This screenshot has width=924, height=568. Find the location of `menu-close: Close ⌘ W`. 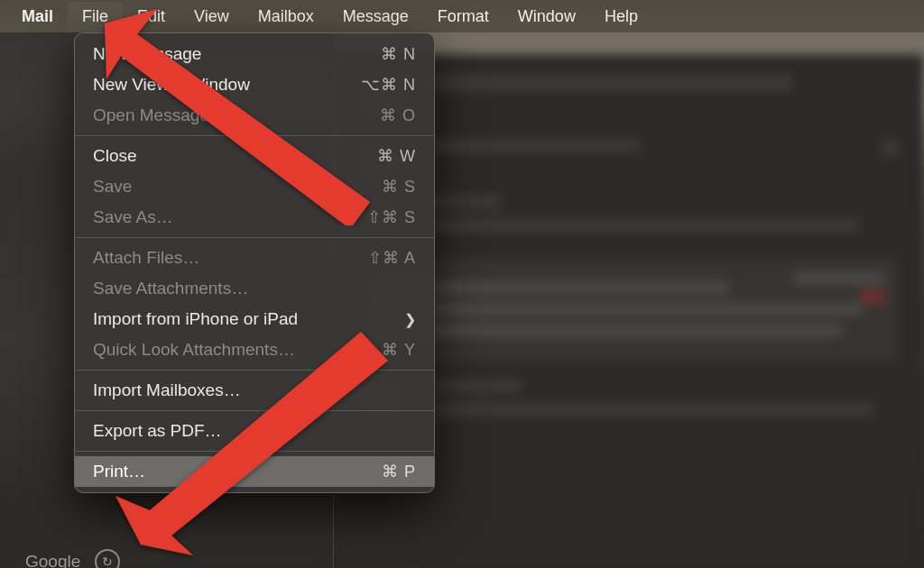

menu-close: Close ⌘ W is located at coordinates (254, 156).